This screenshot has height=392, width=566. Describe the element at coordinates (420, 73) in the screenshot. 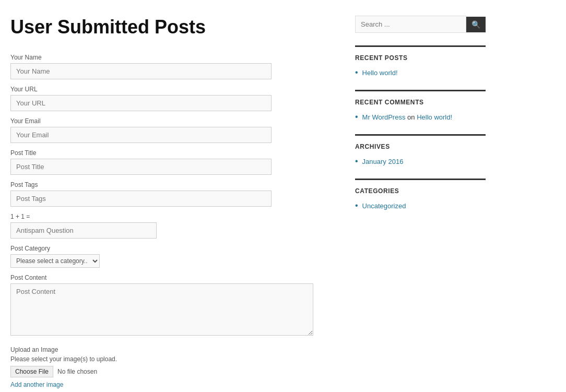

I see `list-item: Hello world!` at that location.